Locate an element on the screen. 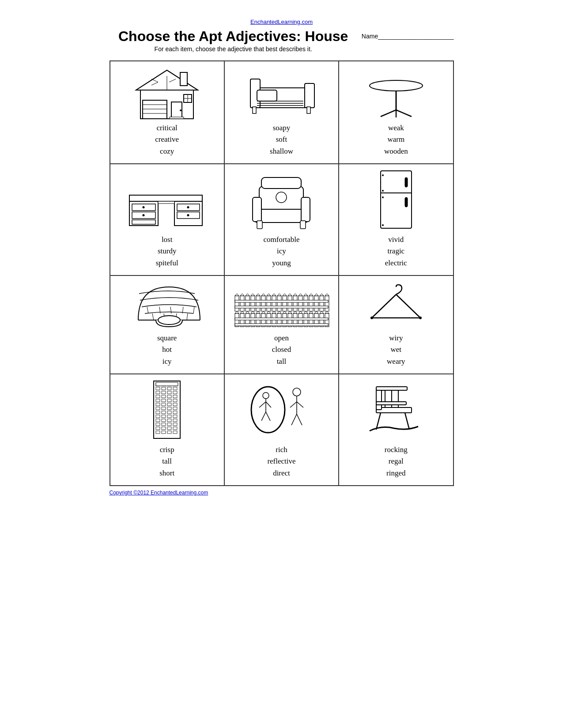  subtitle: For each item, choose the adjective that… is located at coordinates (233, 49).